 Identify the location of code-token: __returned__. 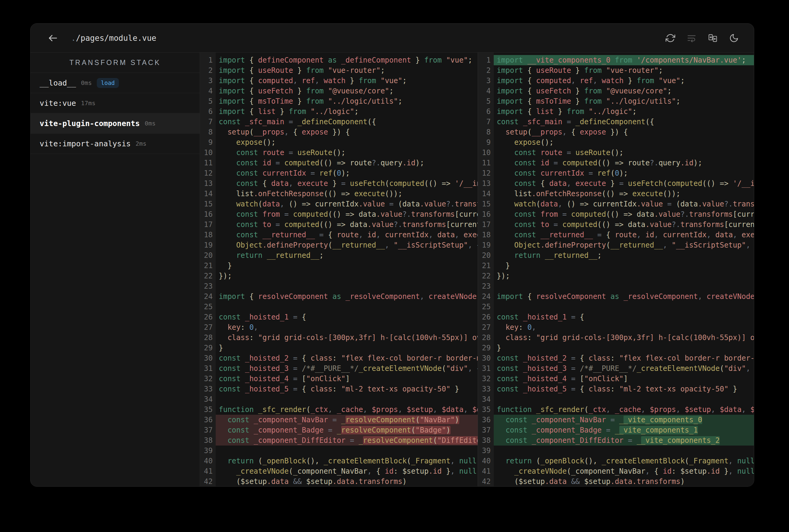
(565, 235).